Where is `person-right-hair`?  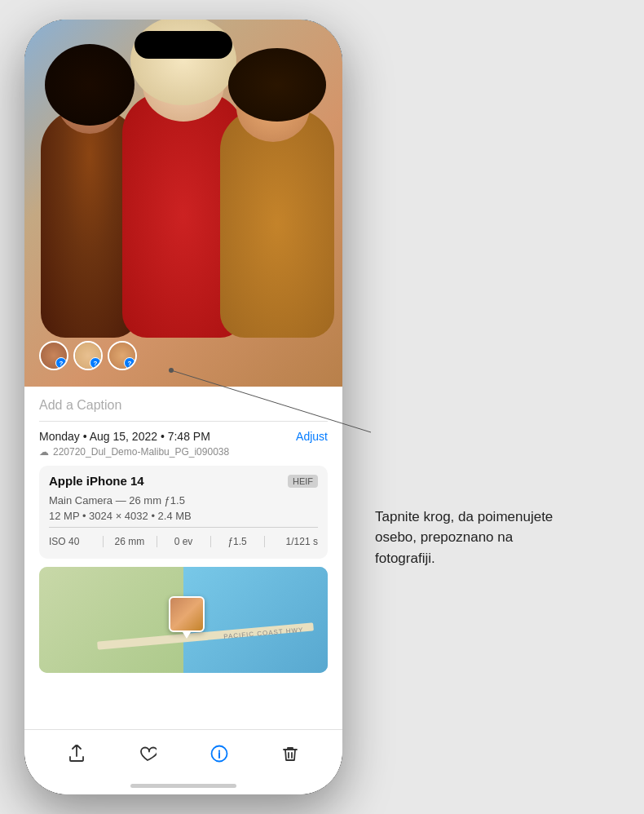
person-right-hair is located at coordinates (277, 85).